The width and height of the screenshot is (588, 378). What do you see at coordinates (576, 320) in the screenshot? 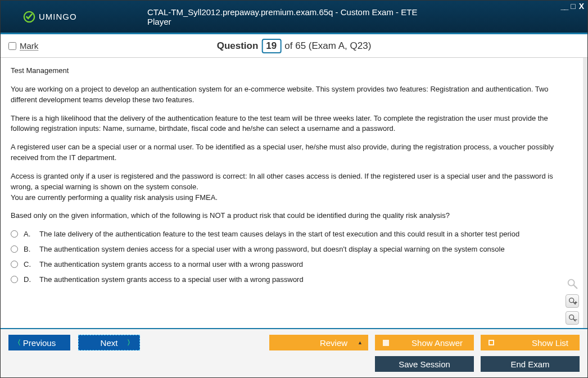
I see `minus-icon: −` at bounding box center [576, 320].